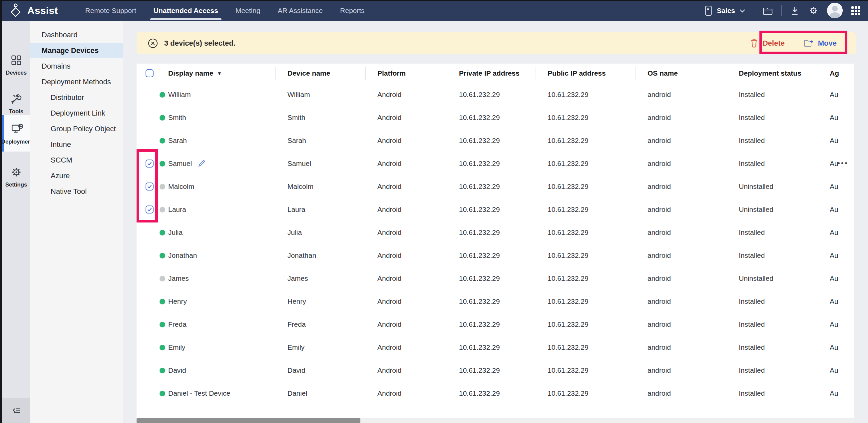  I want to click on sidebar-item-manage-devices: Manage Devices, so click(77, 51).